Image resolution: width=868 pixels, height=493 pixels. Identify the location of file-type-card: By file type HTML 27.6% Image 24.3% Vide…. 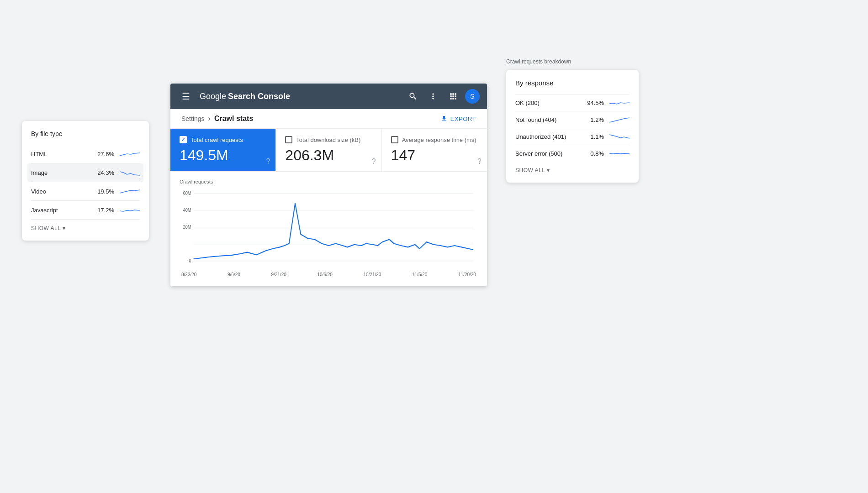
(85, 181).